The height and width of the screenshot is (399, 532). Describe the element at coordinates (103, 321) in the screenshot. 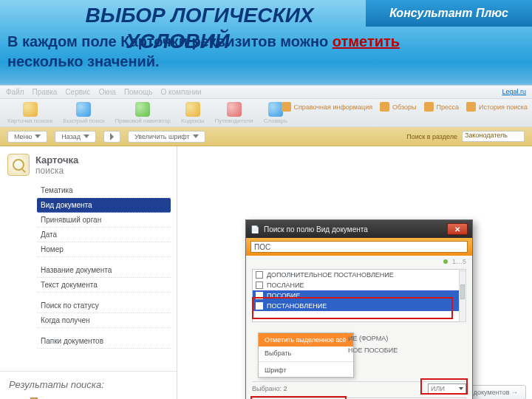

I see `fld-received: Когда получен` at that location.